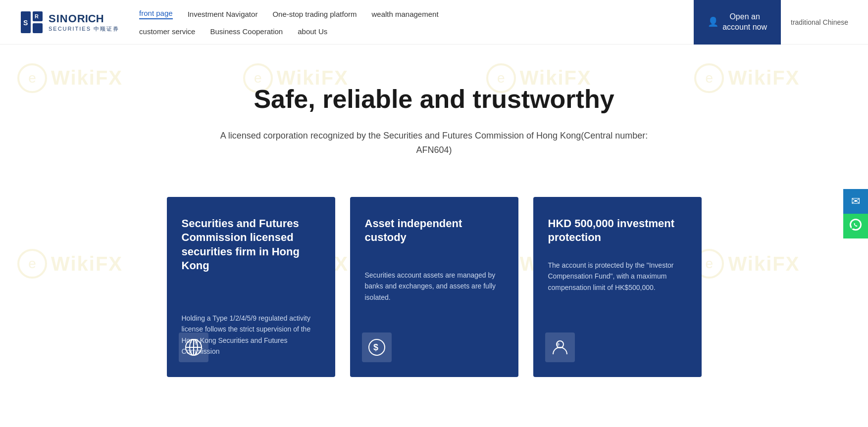  Describe the element at coordinates (405, 14) in the screenshot. I see `nav-wealth: wealth management` at that location.